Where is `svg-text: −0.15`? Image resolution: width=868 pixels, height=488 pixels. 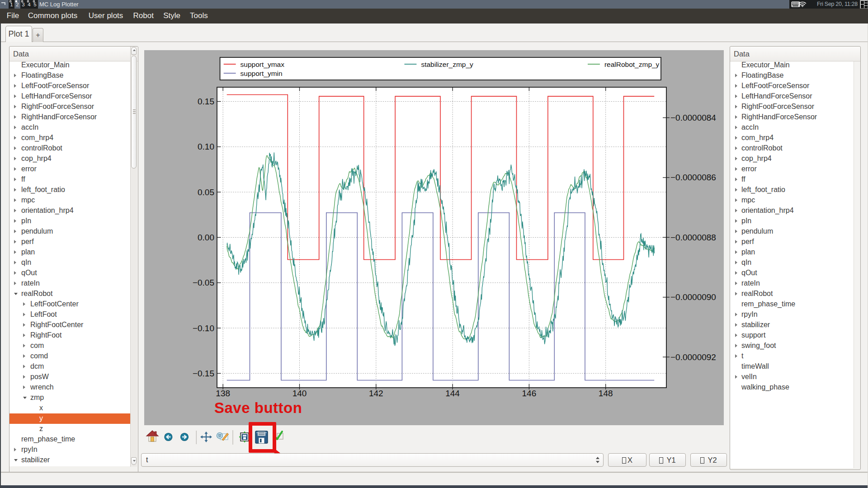
svg-text: −0.15 is located at coordinates (203, 373).